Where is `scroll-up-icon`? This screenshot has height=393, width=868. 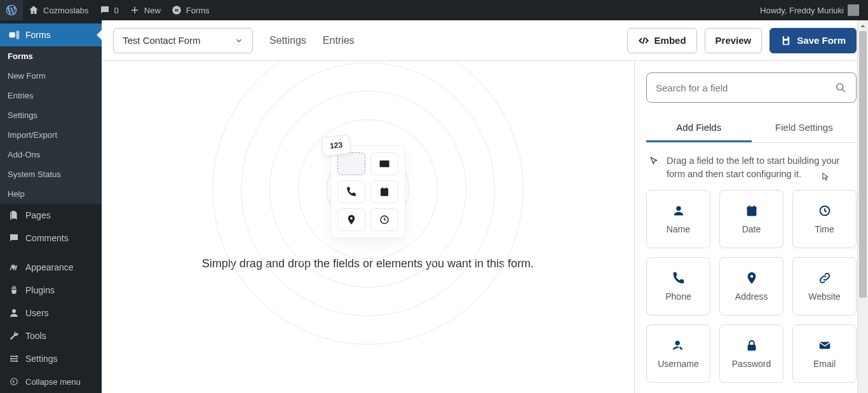
scroll-up-icon is located at coordinates (863, 25).